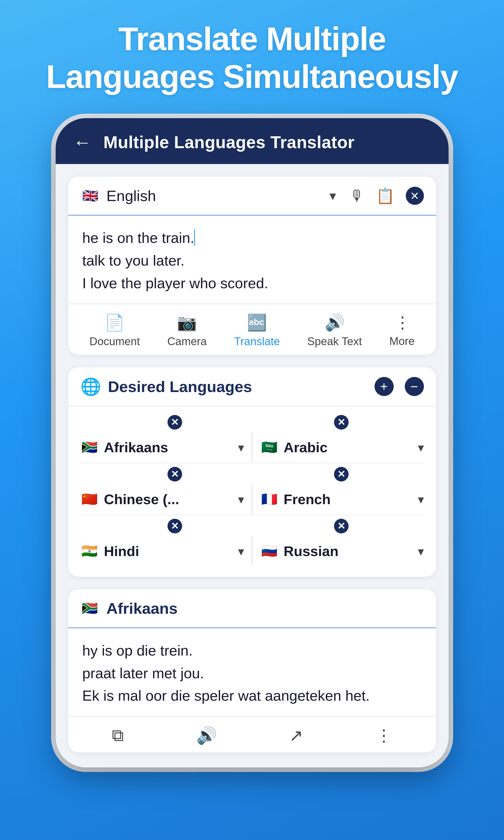 This screenshot has width=504, height=840. I want to click on result-toolbar: ⧉ 🔊 ↗ ⋮, so click(252, 734).